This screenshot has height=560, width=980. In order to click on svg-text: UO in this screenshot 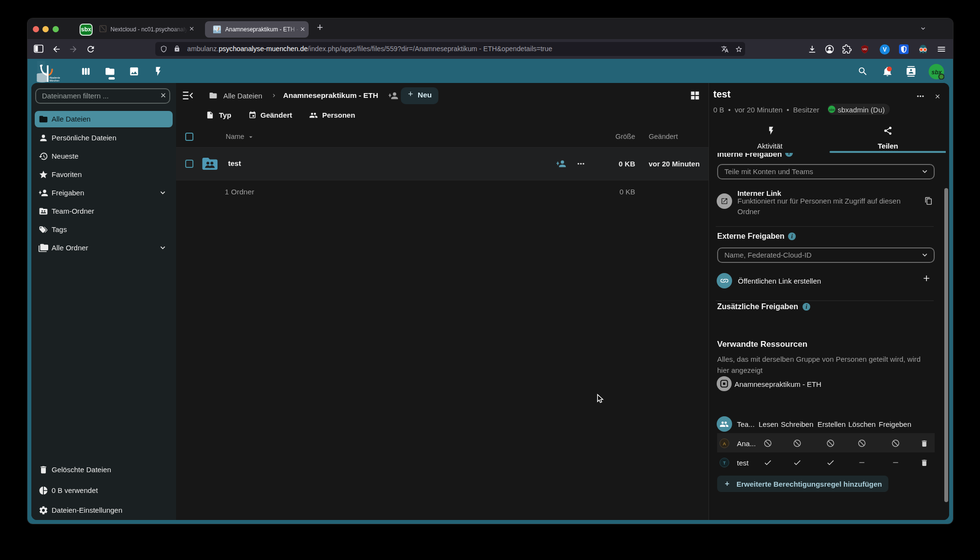, I will do `click(865, 49)`.